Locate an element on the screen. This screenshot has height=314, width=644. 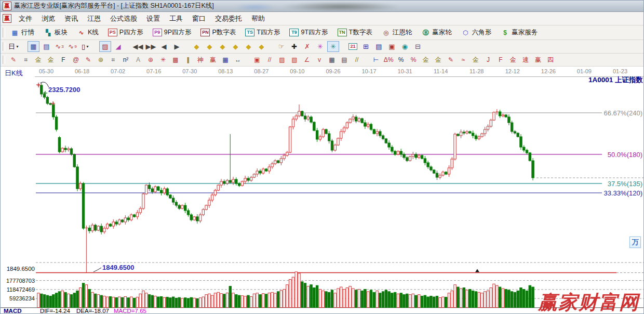
draw-angle-gold-icon: 金 is located at coordinates (513, 60).